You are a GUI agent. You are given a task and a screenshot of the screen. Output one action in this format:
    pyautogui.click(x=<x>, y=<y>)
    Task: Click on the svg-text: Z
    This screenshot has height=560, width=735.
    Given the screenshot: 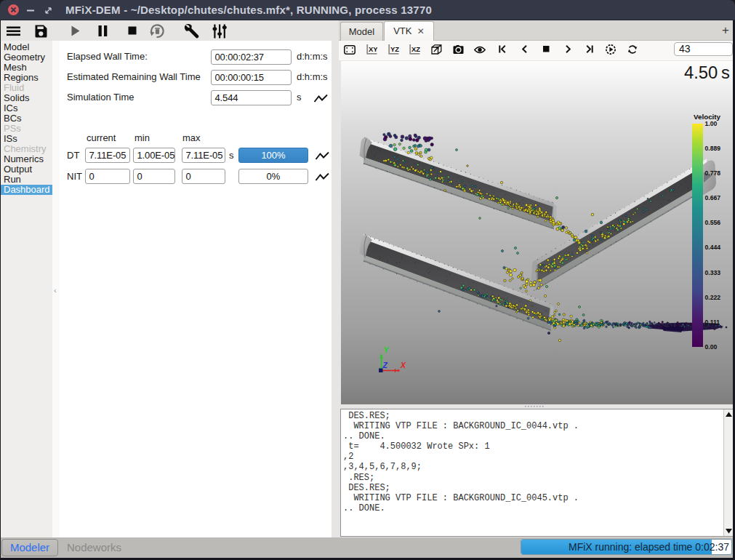 What is the action you would take?
    pyautogui.click(x=385, y=365)
    